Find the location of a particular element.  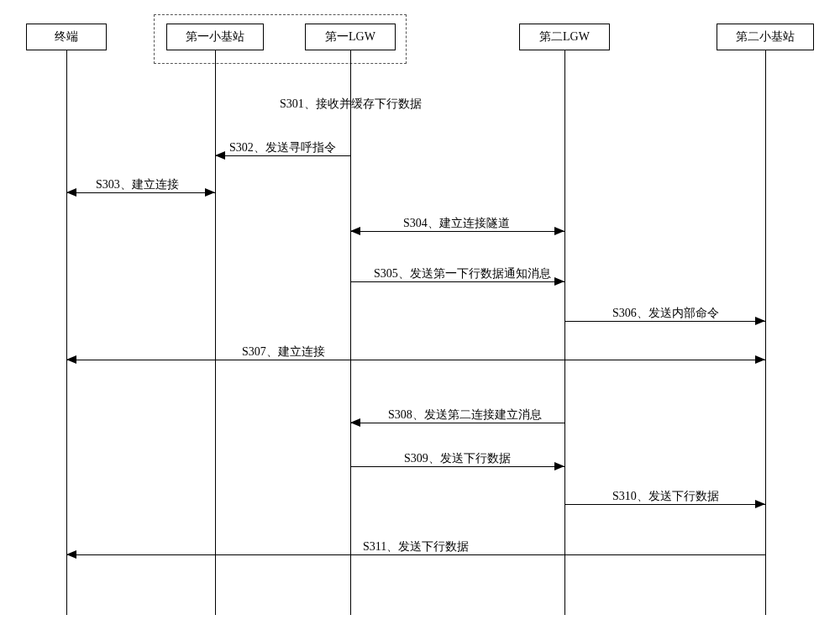

actor-terminal: 终端 is located at coordinates (66, 37).